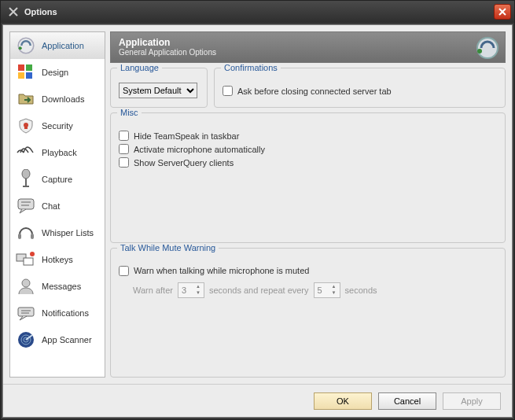 The width and height of the screenshot is (515, 420). I want to click on sidebar-item-design: Design, so click(57, 72).